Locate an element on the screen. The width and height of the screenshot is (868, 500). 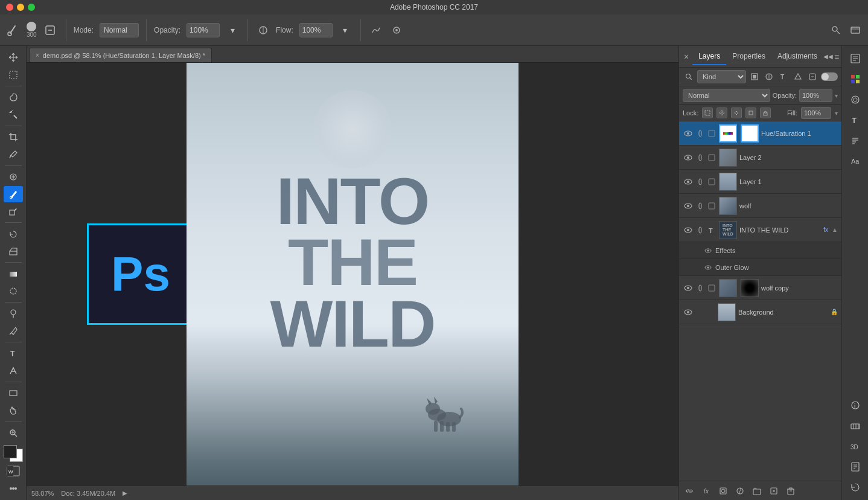
extra-tools is located at coordinates (13, 488).